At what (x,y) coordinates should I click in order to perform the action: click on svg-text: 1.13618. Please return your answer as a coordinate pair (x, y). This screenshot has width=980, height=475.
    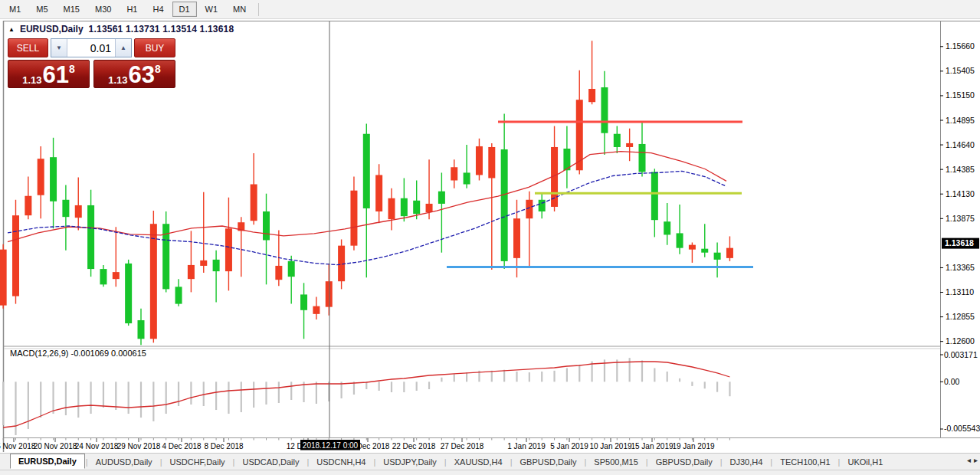
    Looking at the image, I should click on (959, 243).